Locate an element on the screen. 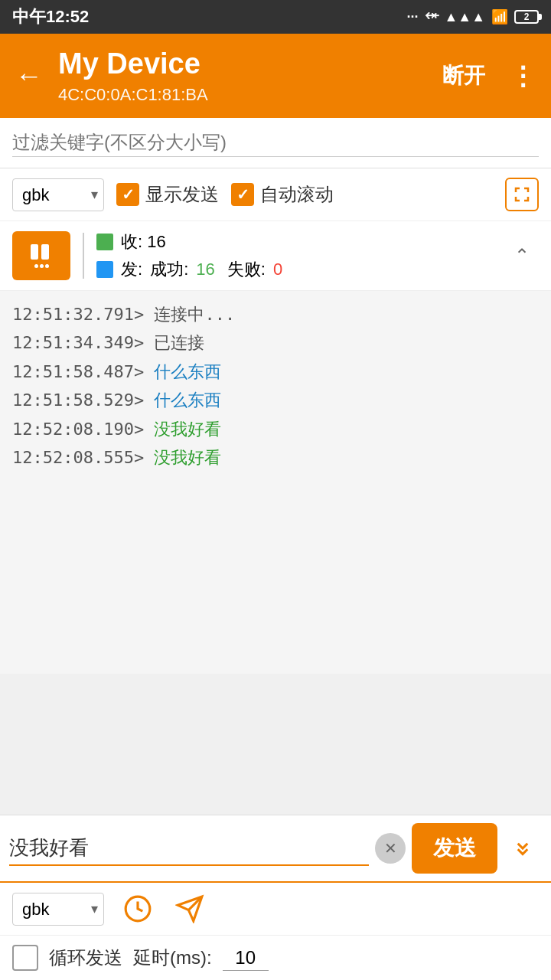 The image size is (551, 980). battery-icon: 2 is located at coordinates (527, 17).